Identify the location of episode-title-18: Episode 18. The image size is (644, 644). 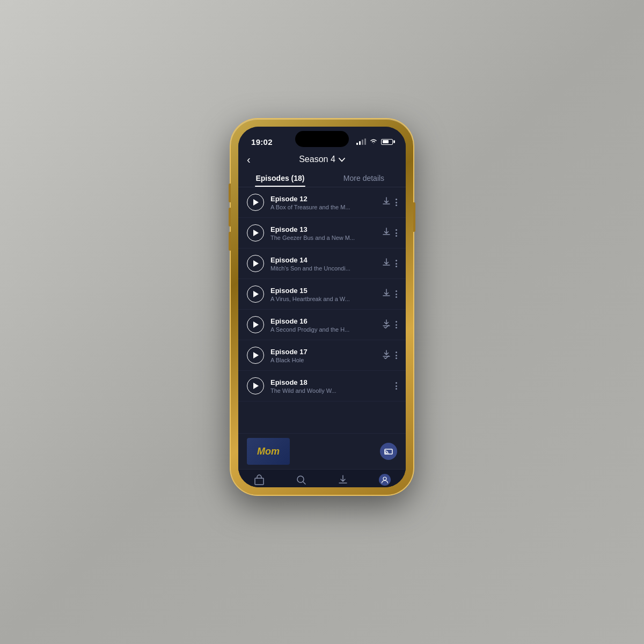
(330, 382).